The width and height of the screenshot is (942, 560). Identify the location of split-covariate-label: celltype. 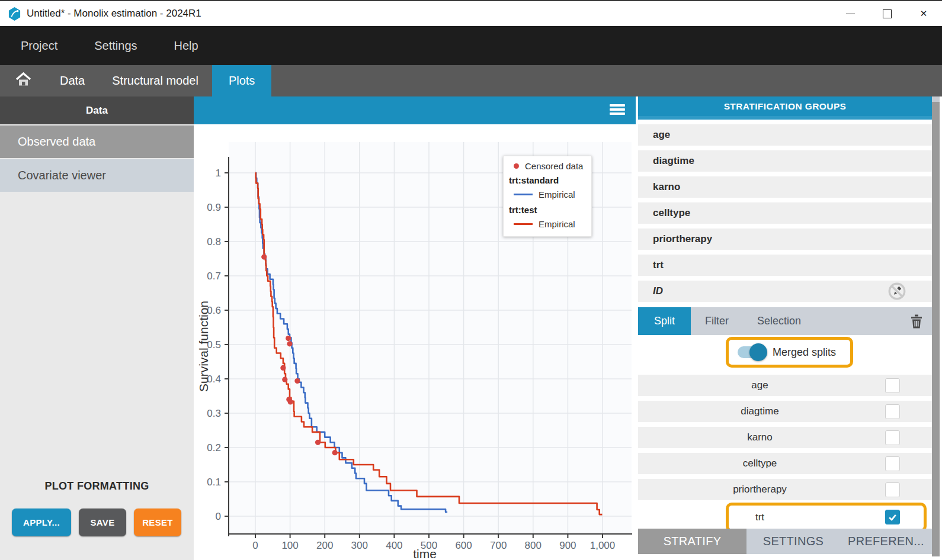
(760, 464).